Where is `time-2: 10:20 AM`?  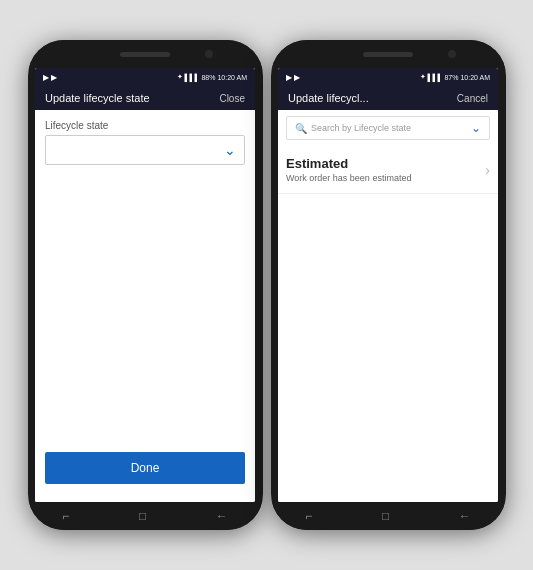
time-2: 10:20 AM is located at coordinates (475, 78).